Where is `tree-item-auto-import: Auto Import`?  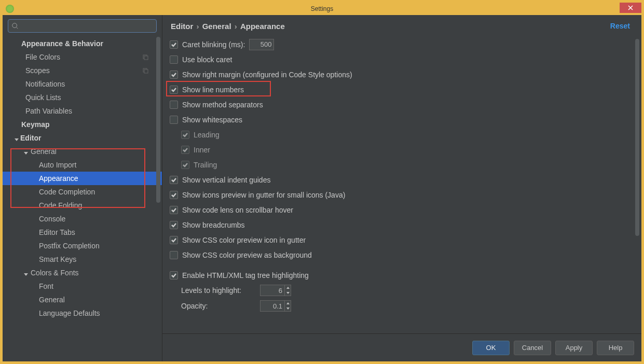 tree-item-auto-import: Auto Import is located at coordinates (82, 165).